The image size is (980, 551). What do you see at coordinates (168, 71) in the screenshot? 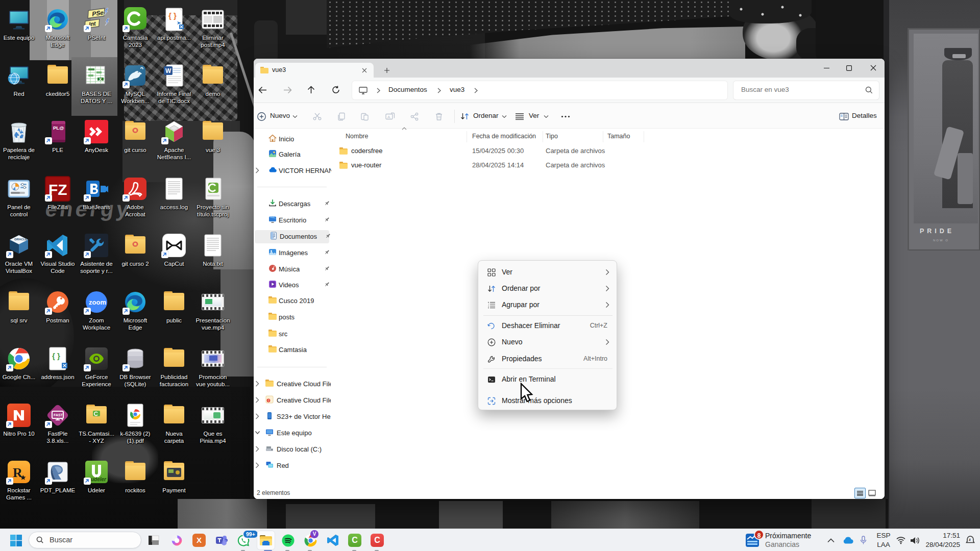
I see `svg-text: W` at bounding box center [168, 71].